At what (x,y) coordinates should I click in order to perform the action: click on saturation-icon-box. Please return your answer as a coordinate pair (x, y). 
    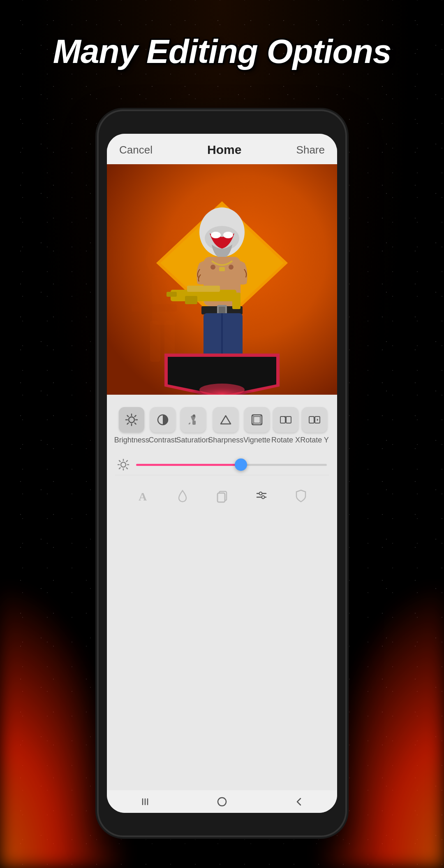
    Looking at the image, I should click on (193, 420).